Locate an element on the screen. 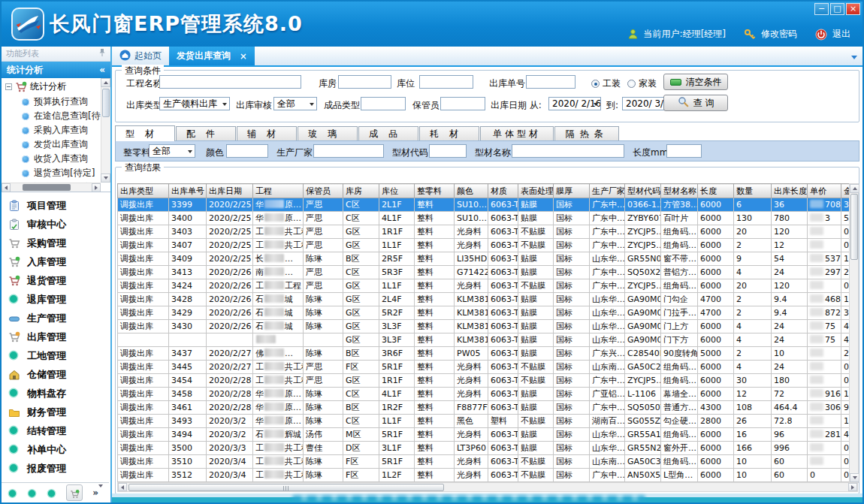  cell-outlen: 24 is located at coordinates (790, 273).